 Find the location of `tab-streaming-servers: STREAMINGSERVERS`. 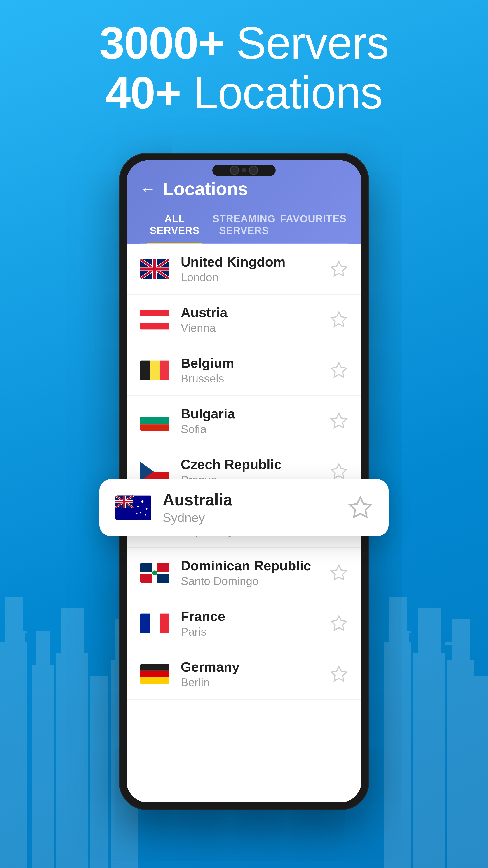

tab-streaming-servers: STREAMINGSERVERS is located at coordinates (244, 226).